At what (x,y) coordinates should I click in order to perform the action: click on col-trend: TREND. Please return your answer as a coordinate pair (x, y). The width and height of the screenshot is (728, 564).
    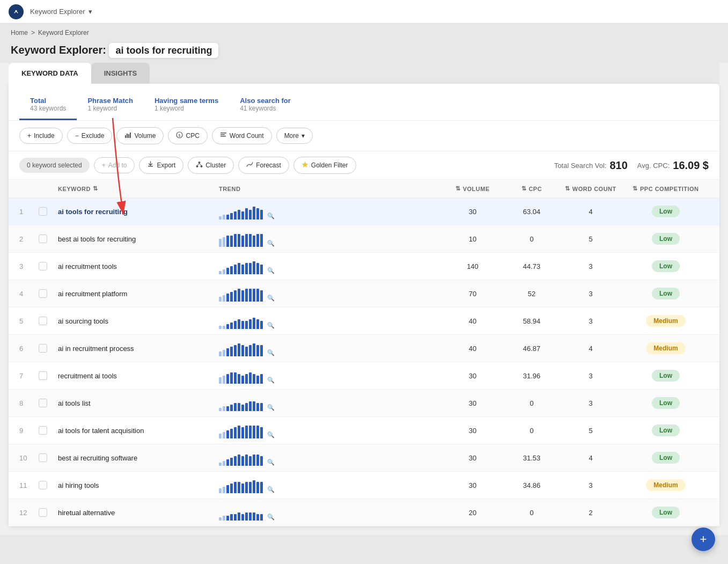
    Looking at the image, I should click on (329, 189).